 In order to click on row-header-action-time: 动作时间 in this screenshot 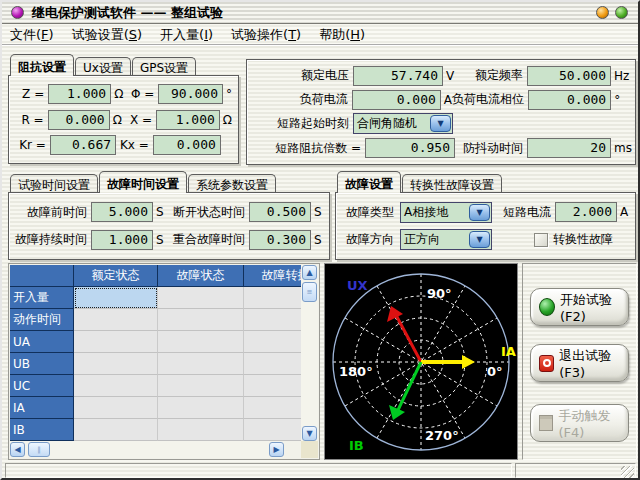, I will do `click(42, 320)`.